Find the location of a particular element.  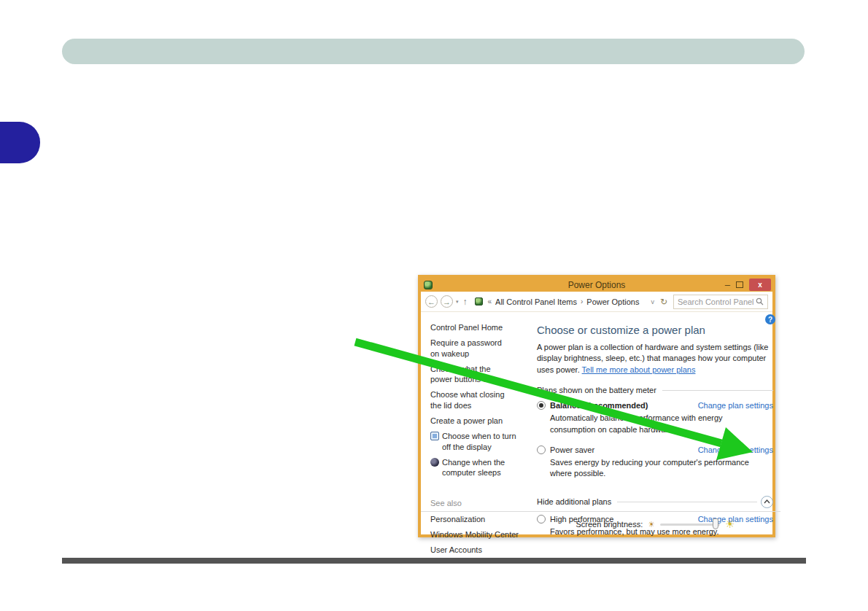

slider-track is located at coordinates (690, 525).